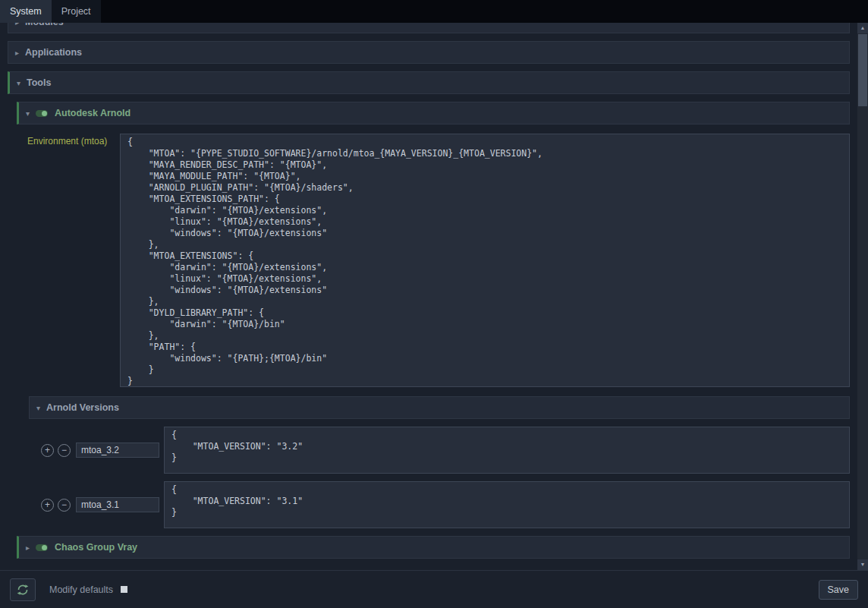 Image resolution: width=868 pixels, height=608 pixels. What do you see at coordinates (96, 547) in the screenshot?
I see `group-label-chaos-group-vray: Chaos Group Vray` at bounding box center [96, 547].